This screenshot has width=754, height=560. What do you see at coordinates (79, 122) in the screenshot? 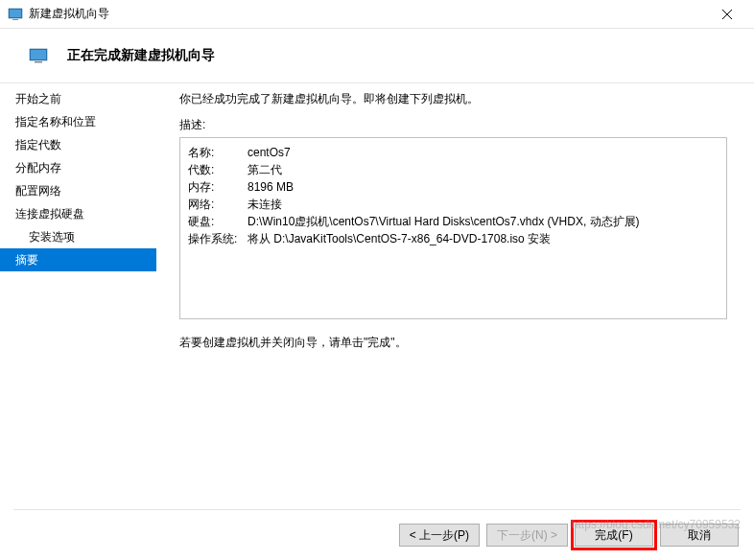
I see `sidebar-item-name-location: 指定名称和位置` at bounding box center [79, 122].